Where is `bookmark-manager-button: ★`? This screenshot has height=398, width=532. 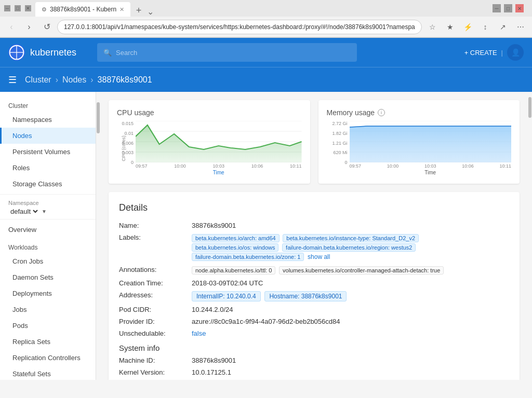
bookmark-manager-button: ★ is located at coordinates (450, 27).